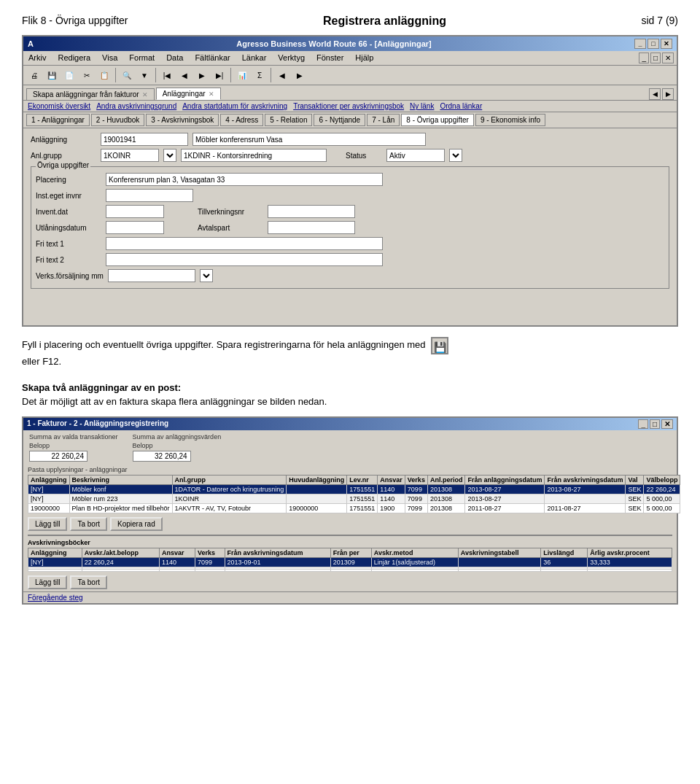 Image resolution: width=700 pixels, height=784 pixels. What do you see at coordinates (149, 195) in the screenshot?
I see `inst-input` at bounding box center [149, 195].